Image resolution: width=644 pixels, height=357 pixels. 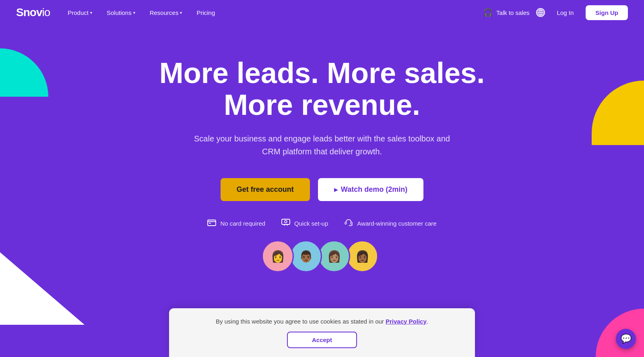 I want to click on logo-main: Snov, so click(x=29, y=12).